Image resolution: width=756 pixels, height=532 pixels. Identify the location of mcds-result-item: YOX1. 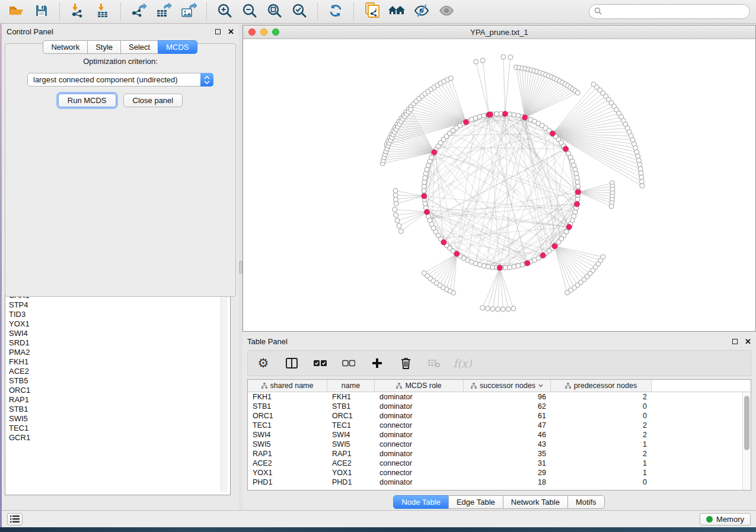
(114, 324).